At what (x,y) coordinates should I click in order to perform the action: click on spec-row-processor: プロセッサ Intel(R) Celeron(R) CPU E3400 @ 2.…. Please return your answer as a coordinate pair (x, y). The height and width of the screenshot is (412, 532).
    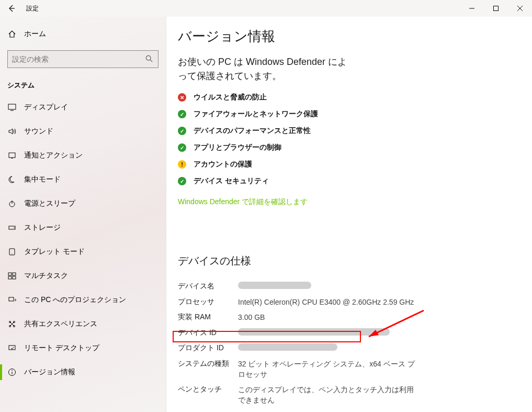
    Looking at the image, I should click on (355, 303).